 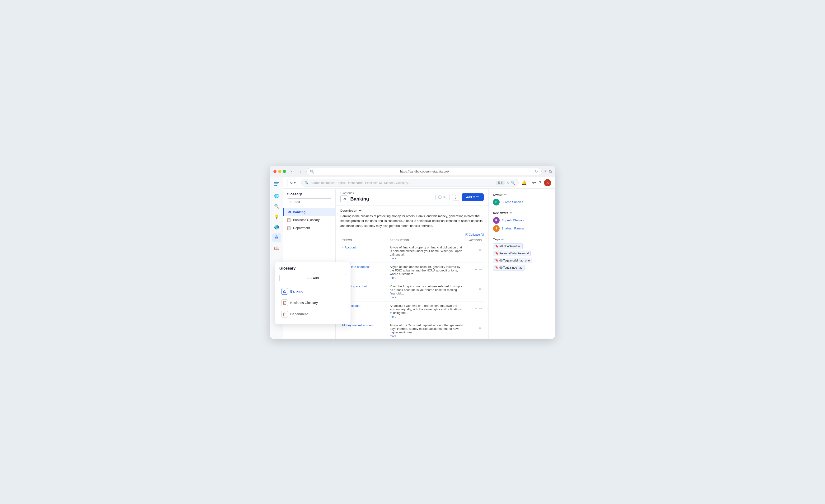 I want to click on tag-personal: 🔖 PersonalData.Personal, so click(x=512, y=254).